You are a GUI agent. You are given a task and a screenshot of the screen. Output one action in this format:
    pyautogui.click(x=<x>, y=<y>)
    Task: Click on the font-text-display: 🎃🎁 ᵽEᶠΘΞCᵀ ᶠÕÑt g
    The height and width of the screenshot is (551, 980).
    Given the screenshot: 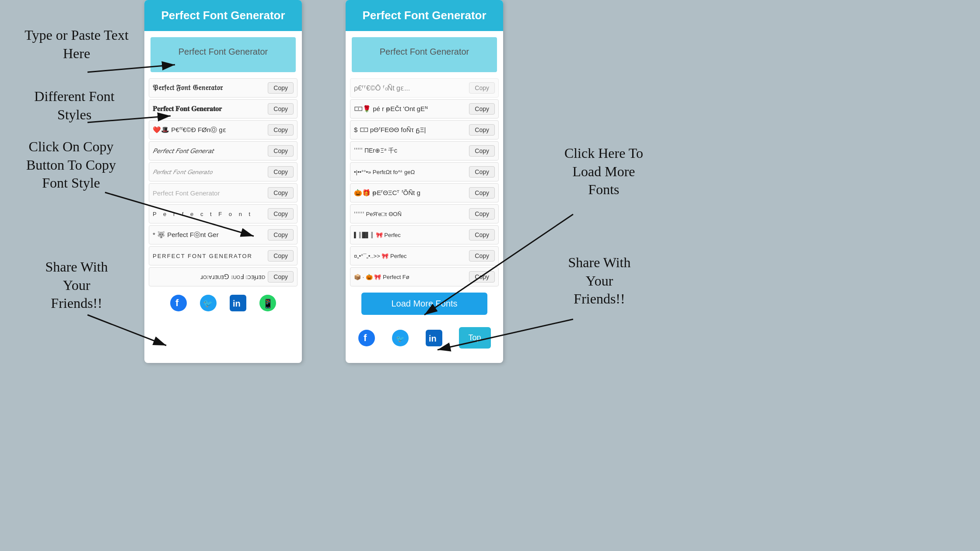 What is the action you would take?
    pyautogui.click(x=410, y=193)
    